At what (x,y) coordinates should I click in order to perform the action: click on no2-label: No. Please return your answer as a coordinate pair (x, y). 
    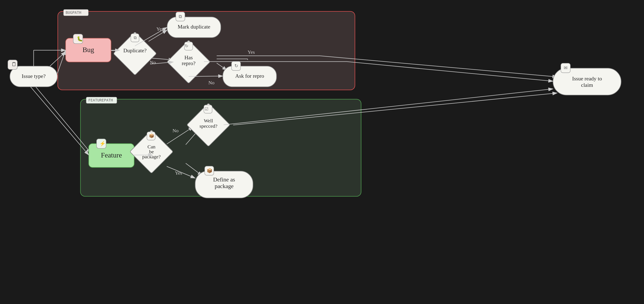
    Looking at the image, I should click on (212, 83).